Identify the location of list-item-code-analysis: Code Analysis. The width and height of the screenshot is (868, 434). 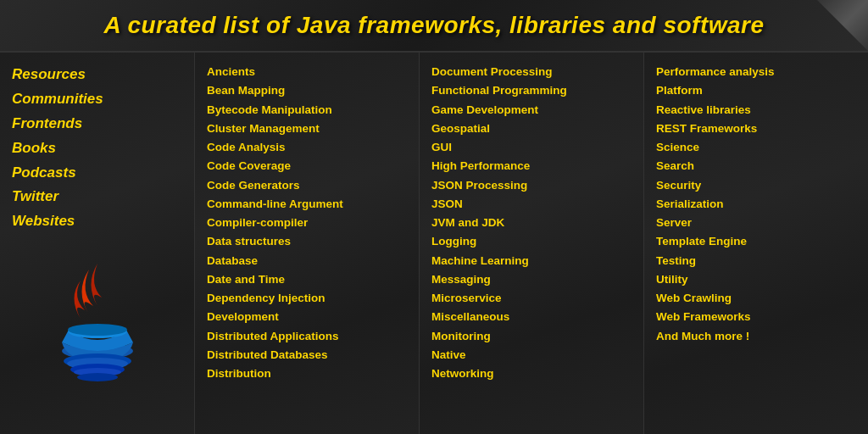
(307, 147).